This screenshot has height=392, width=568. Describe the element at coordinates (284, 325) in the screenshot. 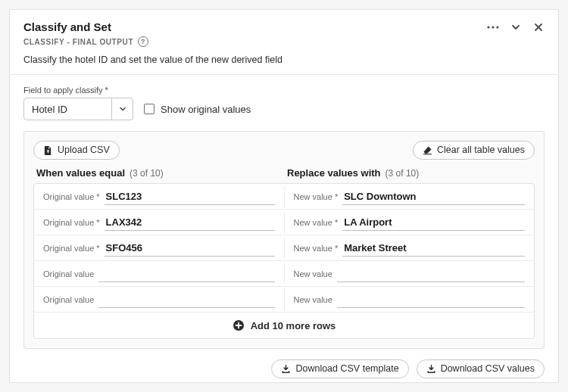

I see `add-more-rows-button: Add 10 more rows` at that location.